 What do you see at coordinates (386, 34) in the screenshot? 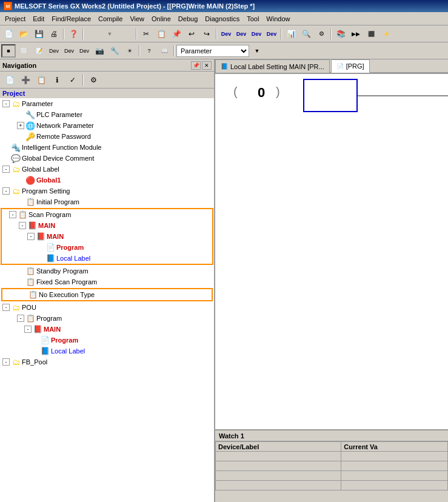
I see `misc-btn4: ⚡` at bounding box center [386, 34].